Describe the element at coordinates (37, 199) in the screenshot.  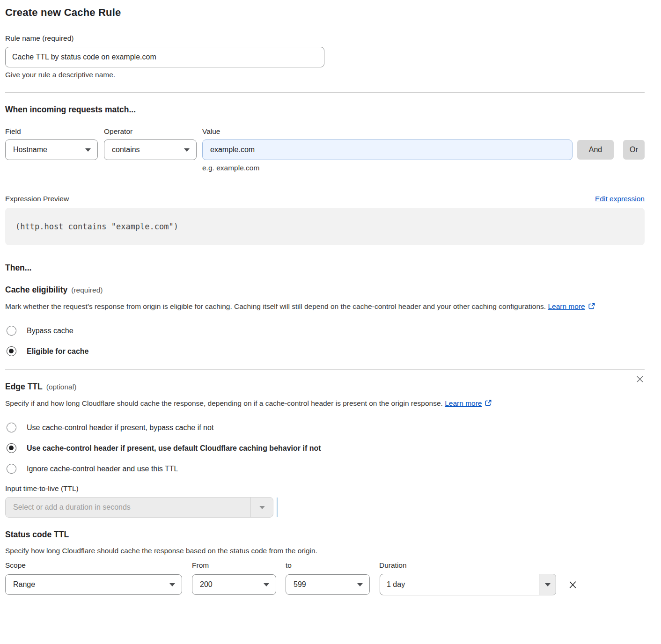
I see `expression-preview-label: Expression Preview` at that location.